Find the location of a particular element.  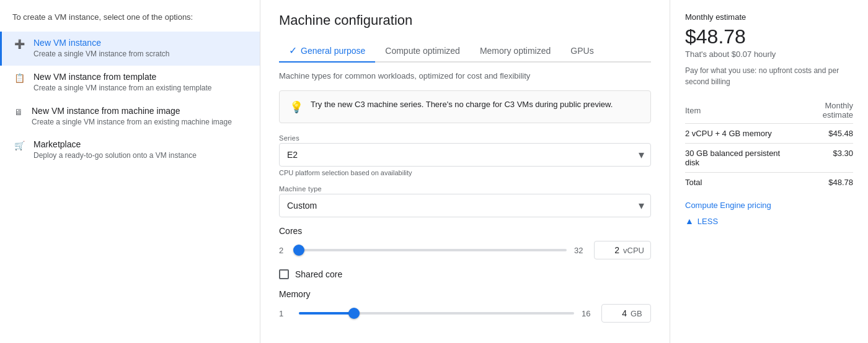

pricing-row-1: 30 GB balanced persistent disk $3.30 is located at coordinates (769, 158).